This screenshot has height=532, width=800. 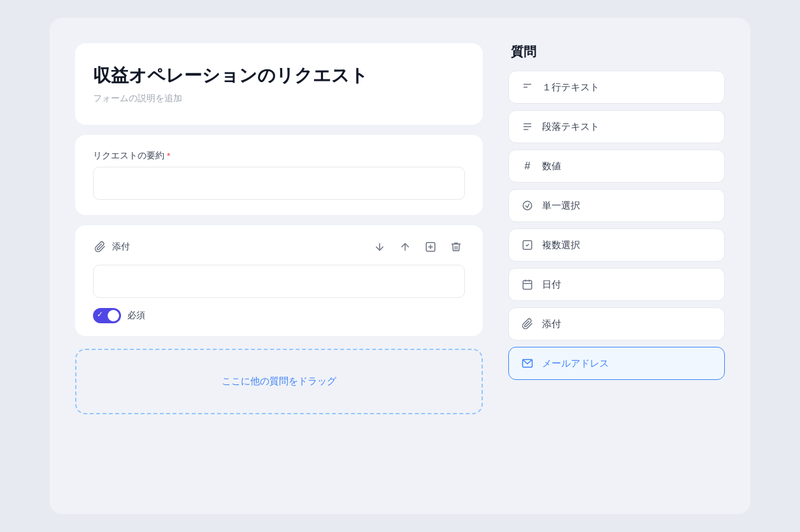 I want to click on question-item-email: メールアドレス, so click(x=617, y=363).